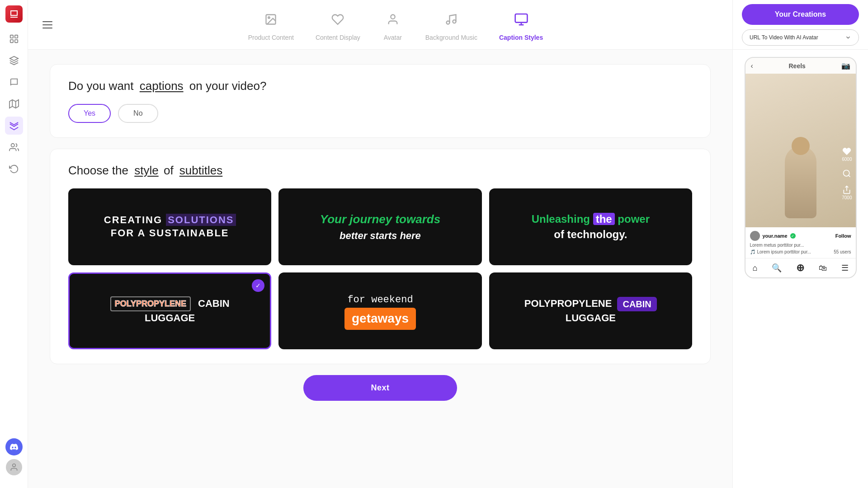 The image size is (868, 488). What do you see at coordinates (380, 86) in the screenshot?
I see `captions-question-title: Do you want captions on your video?` at bounding box center [380, 86].